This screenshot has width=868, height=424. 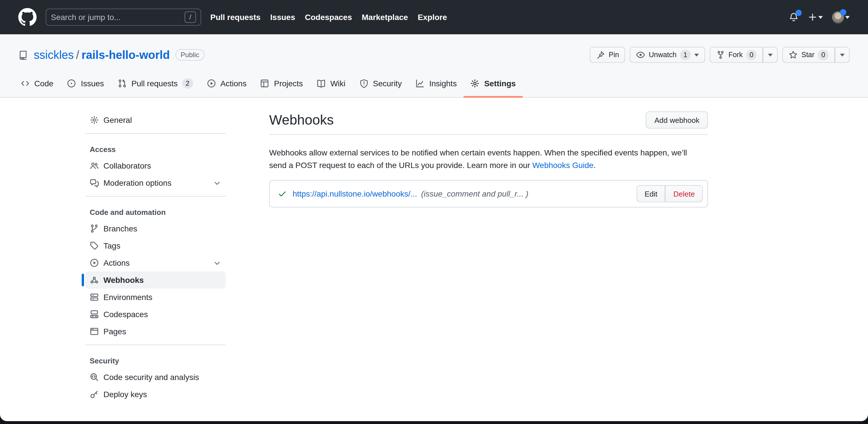 What do you see at coordinates (28, 17) in the screenshot?
I see `github-logo-icon` at bounding box center [28, 17].